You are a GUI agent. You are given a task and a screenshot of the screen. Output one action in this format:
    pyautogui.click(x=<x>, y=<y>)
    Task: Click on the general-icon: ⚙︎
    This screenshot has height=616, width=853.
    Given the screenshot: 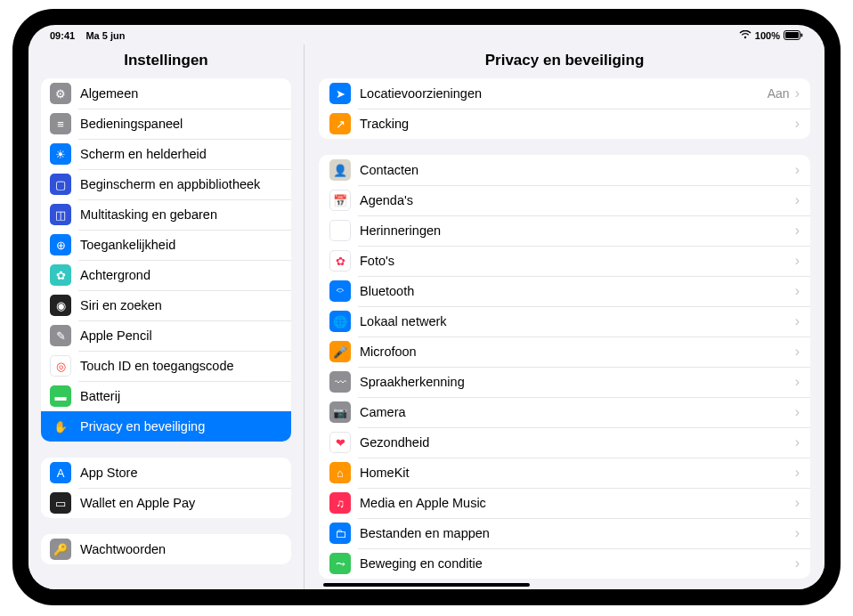 What is the action you would take?
    pyautogui.click(x=61, y=93)
    